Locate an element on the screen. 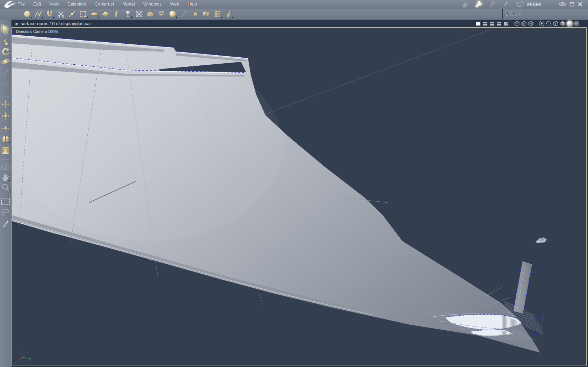  axis-indicator: z y x is located at coordinates (23, 355).